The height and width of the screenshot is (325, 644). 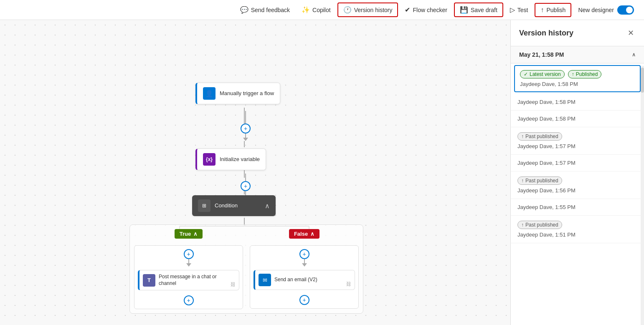 What do you see at coordinates (246, 269) in the screenshot?
I see `branches-row: True ∧ + T Post message in a chat or cha…` at bounding box center [246, 269].